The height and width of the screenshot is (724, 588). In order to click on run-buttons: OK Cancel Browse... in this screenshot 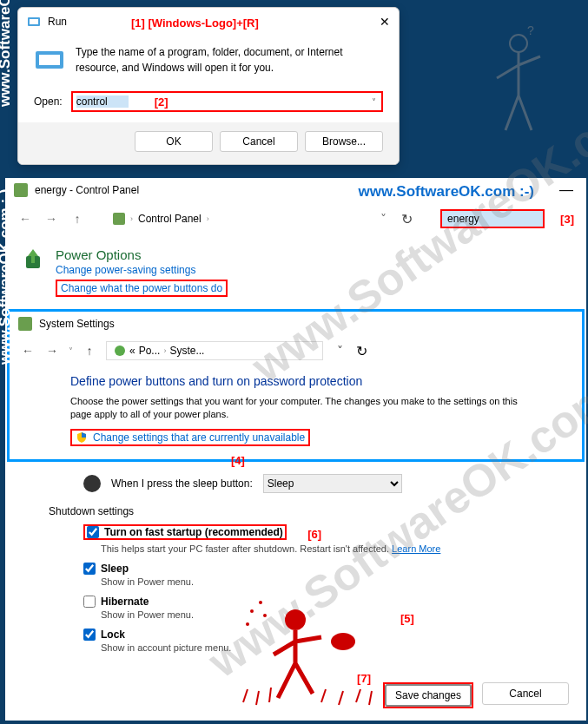, I will do `click(208, 143)`.